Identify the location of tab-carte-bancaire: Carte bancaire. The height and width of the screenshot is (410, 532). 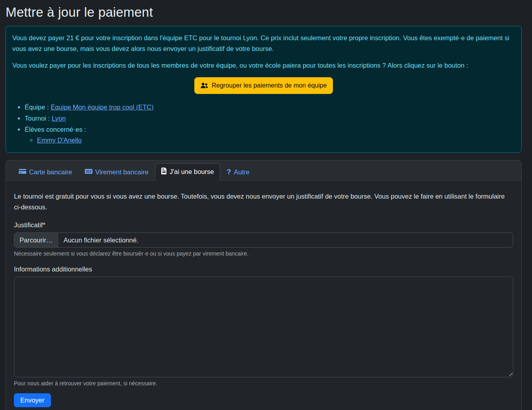
(45, 172).